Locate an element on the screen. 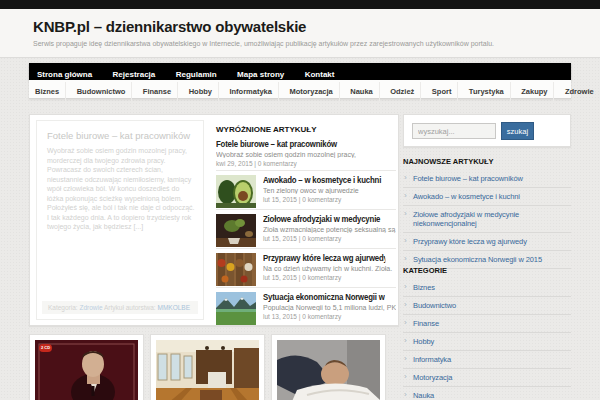 The width and height of the screenshot is (600, 400). site-tagline: Serwis propaguje ideę dziennikarstwa oby… is located at coordinates (264, 44).